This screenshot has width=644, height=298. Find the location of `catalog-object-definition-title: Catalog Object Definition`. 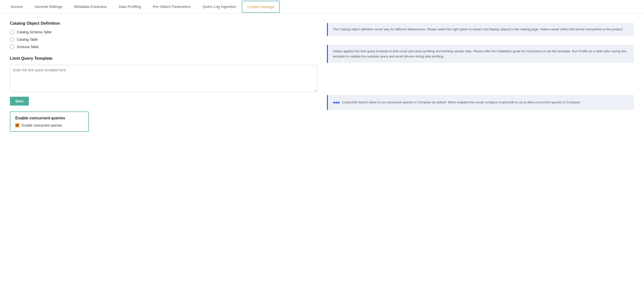

catalog-object-definition-title: Catalog Object Definition is located at coordinates (164, 24).